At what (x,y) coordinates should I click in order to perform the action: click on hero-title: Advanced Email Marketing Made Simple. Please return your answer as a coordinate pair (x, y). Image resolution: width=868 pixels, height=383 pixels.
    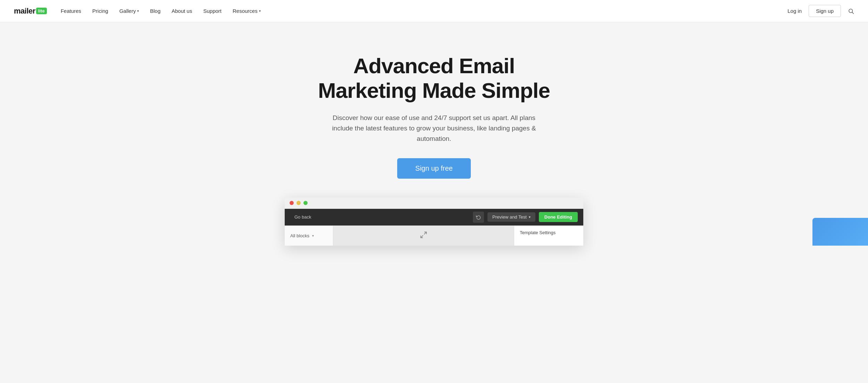
    Looking at the image, I should click on (434, 78).